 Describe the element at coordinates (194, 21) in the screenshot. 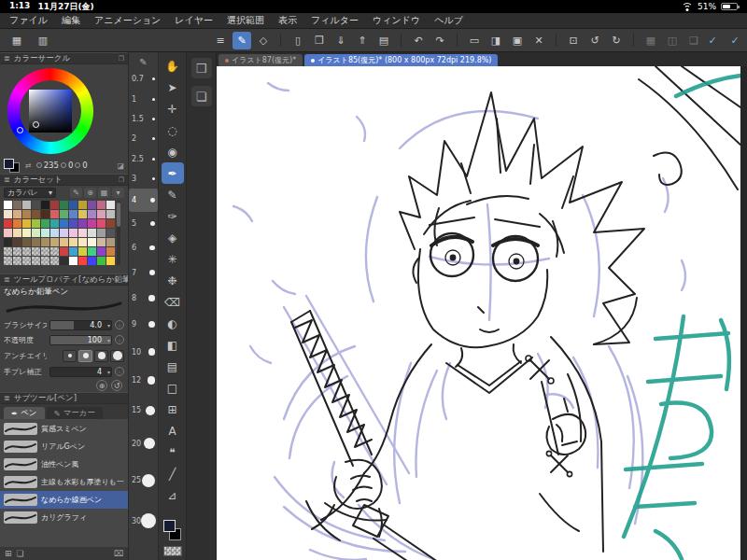

I see `menu-item-3: レイヤー` at that location.